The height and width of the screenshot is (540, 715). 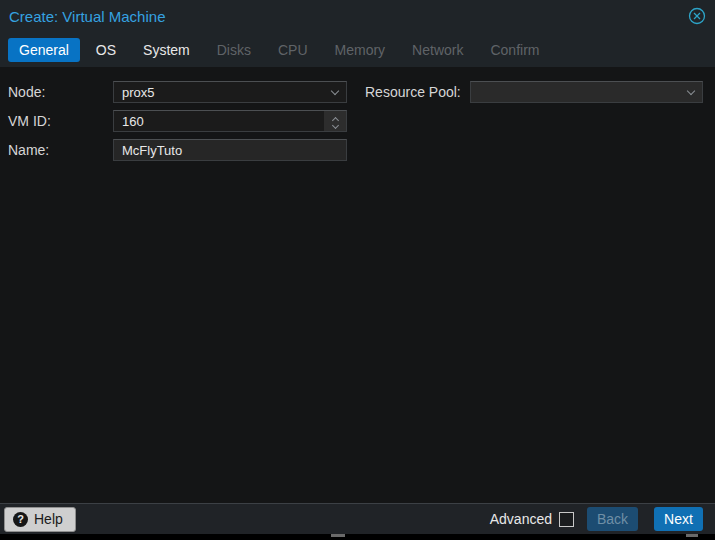 I want to click on node-label: Node:, so click(x=26, y=92).